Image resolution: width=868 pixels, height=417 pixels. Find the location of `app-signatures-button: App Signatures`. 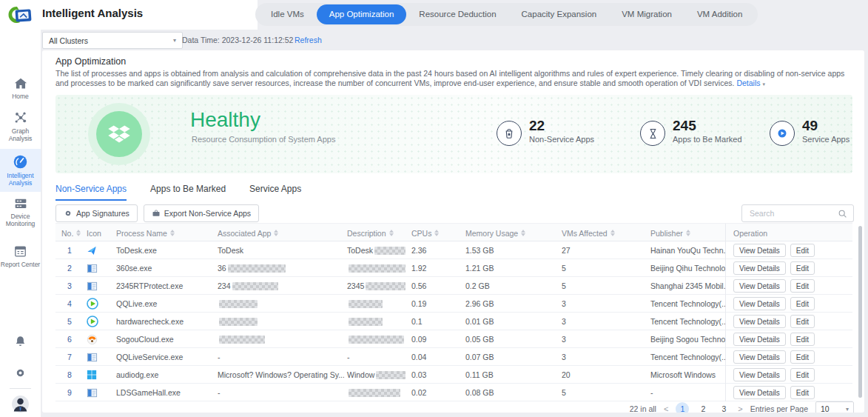

app-signatures-button: App Signatures is located at coordinates (96, 213).